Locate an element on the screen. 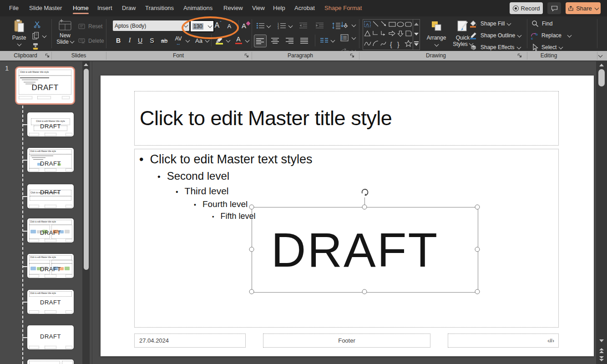 This screenshot has height=364, width=607. bullets-chevron-icon is located at coordinates (269, 26).